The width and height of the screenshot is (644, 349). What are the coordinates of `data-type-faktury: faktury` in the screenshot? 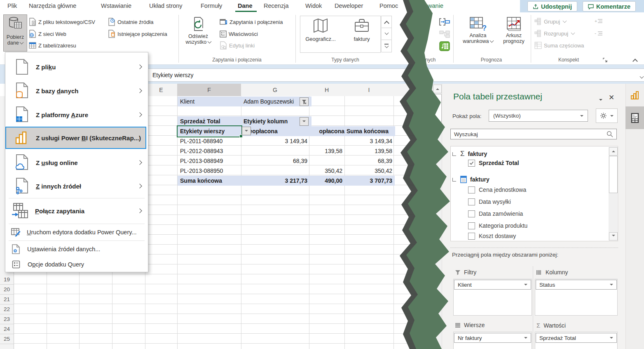 It's located at (362, 34).